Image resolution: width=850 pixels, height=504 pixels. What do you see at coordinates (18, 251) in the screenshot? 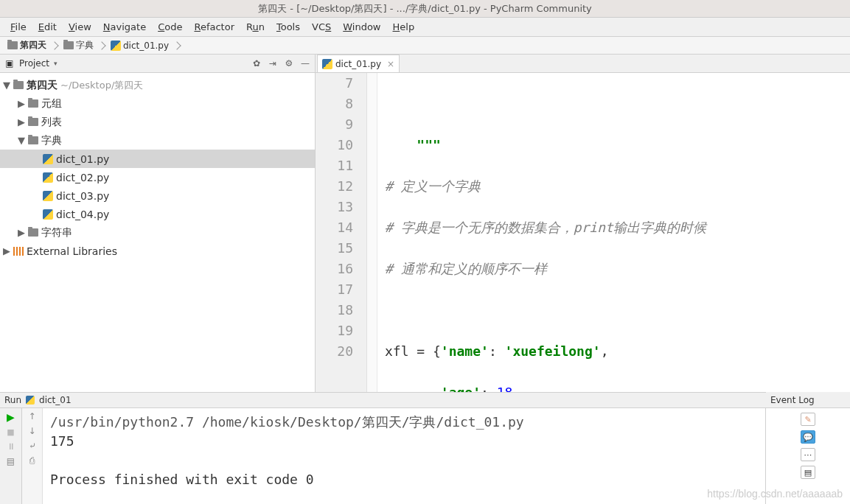
I see `libraries-icon` at bounding box center [18, 251].